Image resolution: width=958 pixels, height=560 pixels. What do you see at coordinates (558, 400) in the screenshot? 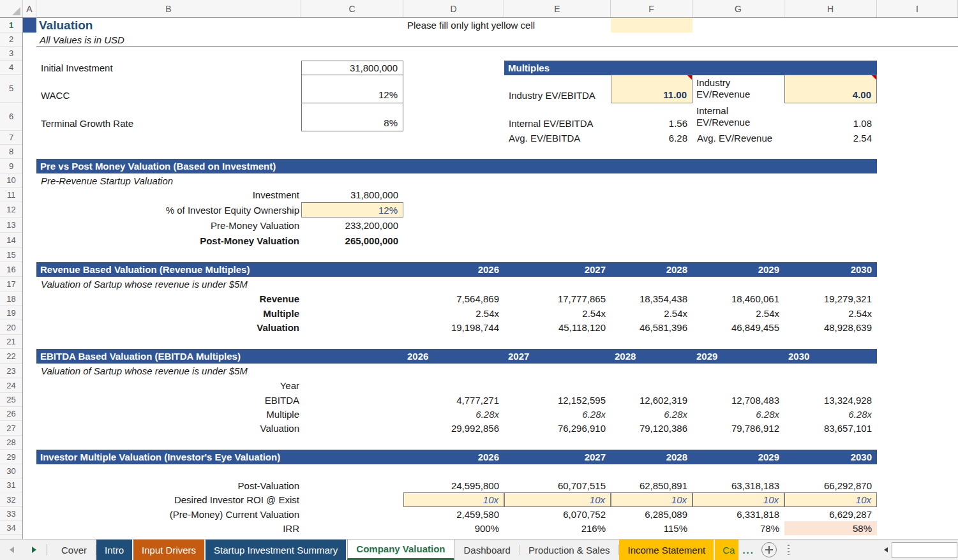
I see `value-cell: 12,152,595` at bounding box center [558, 400].